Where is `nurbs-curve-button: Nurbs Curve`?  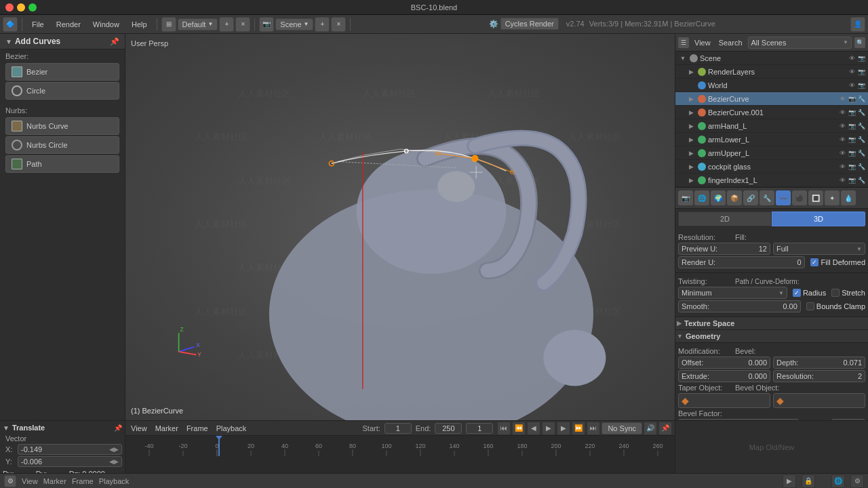 nurbs-curve-button: Nurbs Curve is located at coordinates (62, 126).